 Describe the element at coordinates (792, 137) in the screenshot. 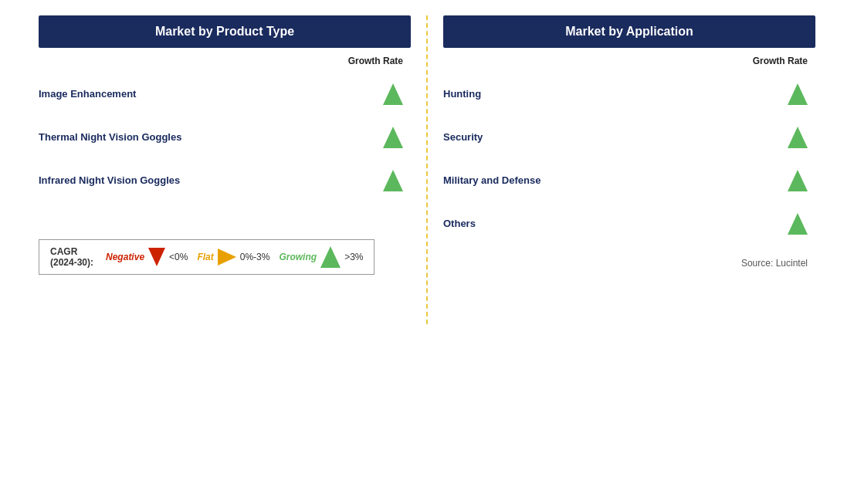

I see `arrow-security` at that location.